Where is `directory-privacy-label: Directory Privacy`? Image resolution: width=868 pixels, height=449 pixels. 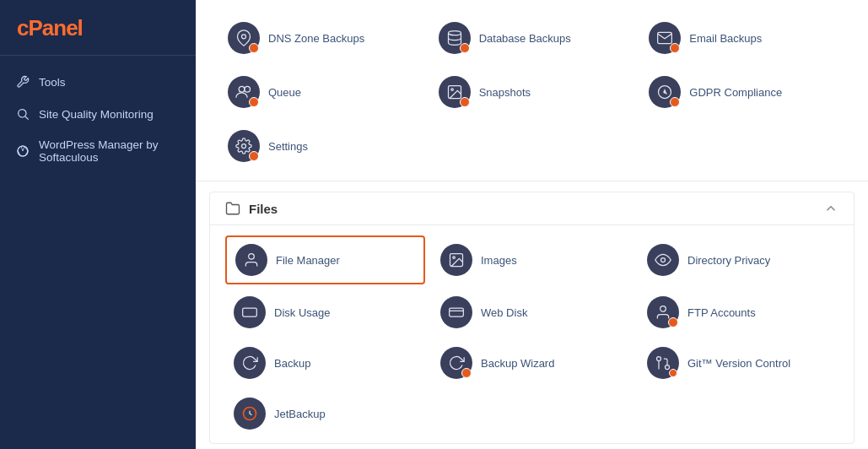 directory-privacy-label: Directory Privacy is located at coordinates (729, 260).